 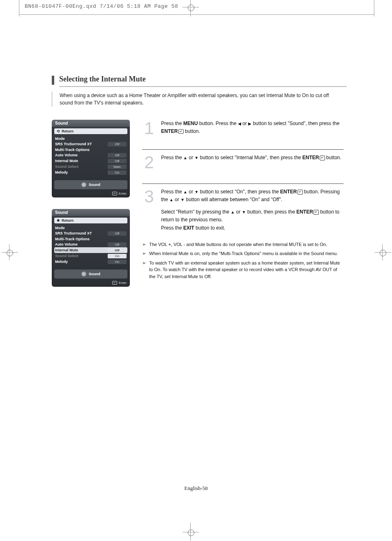 What do you see at coordinates (91, 221) in the screenshot?
I see `return-row: ✸ Return` at bounding box center [91, 221].